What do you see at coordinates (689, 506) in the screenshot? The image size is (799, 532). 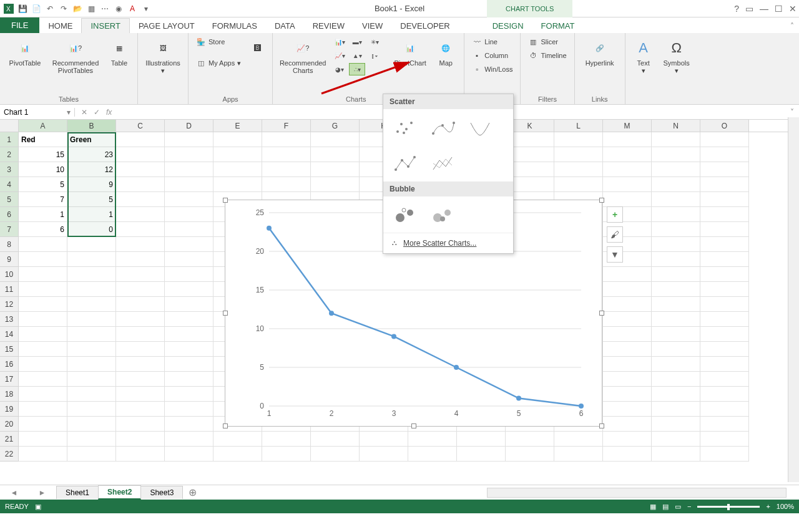 I see `zoom-out-icon: −` at bounding box center [689, 506].